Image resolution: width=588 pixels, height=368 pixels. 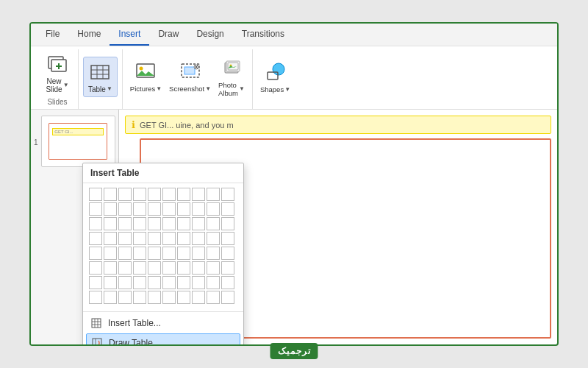 I want to click on tab-insert: Insert, so click(x=129, y=35).